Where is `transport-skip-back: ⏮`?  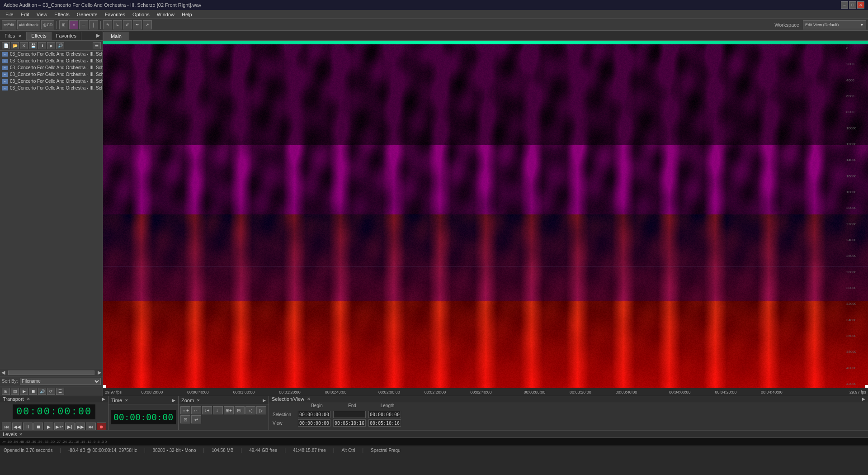
transport-skip-back: ⏮ is located at coordinates (6, 427).